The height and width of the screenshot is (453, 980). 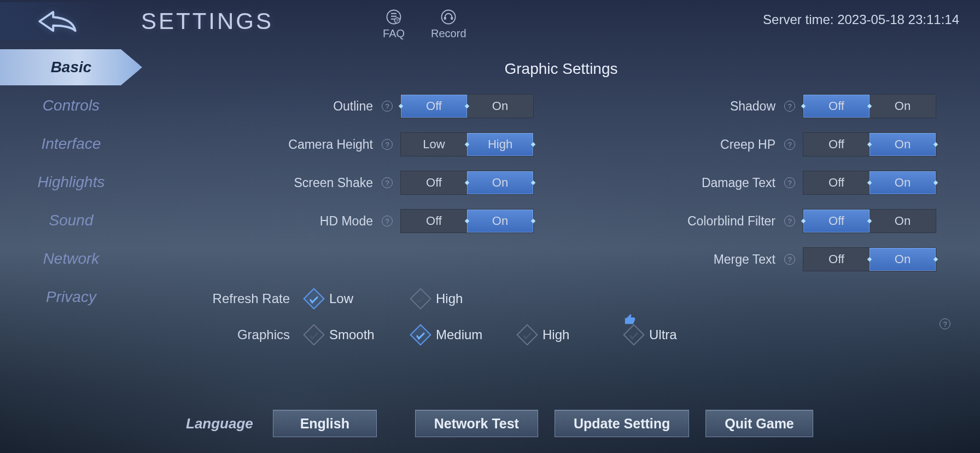 What do you see at coordinates (71, 67) in the screenshot?
I see `sidebar-item-basic: Basic` at bounding box center [71, 67].